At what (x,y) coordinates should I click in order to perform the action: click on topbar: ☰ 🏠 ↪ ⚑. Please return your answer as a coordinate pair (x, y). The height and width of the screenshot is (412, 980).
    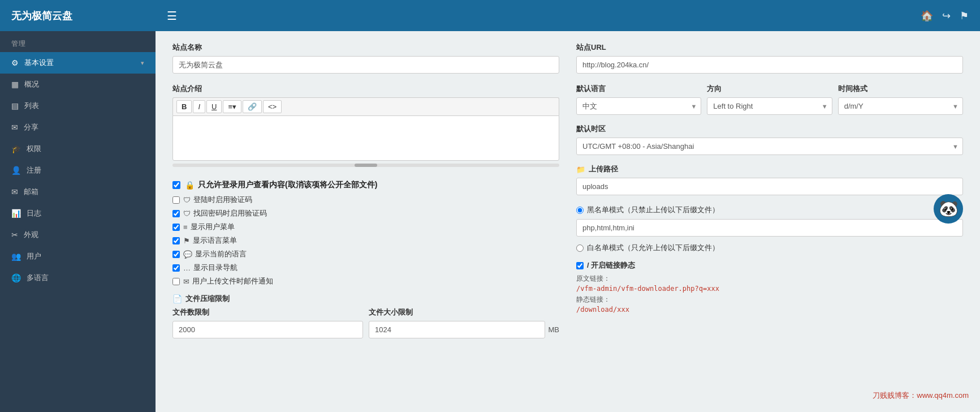
    Looking at the image, I should click on (568, 16).